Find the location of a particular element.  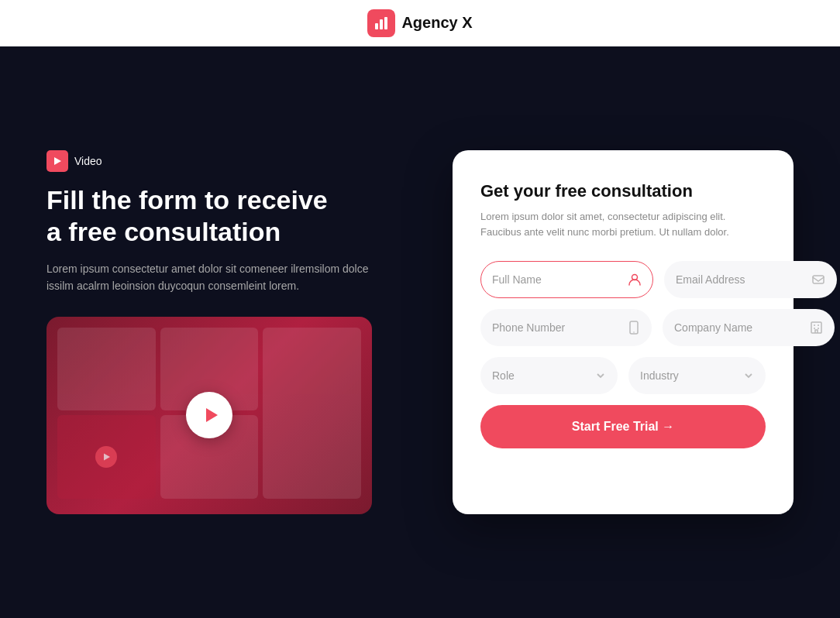

video-badge-label: Video is located at coordinates (88, 161).